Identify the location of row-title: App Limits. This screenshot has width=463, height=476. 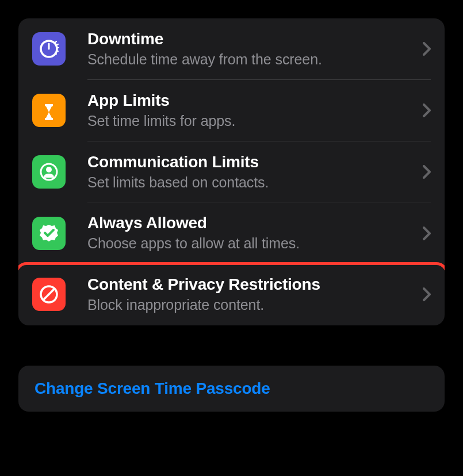
(252, 100).